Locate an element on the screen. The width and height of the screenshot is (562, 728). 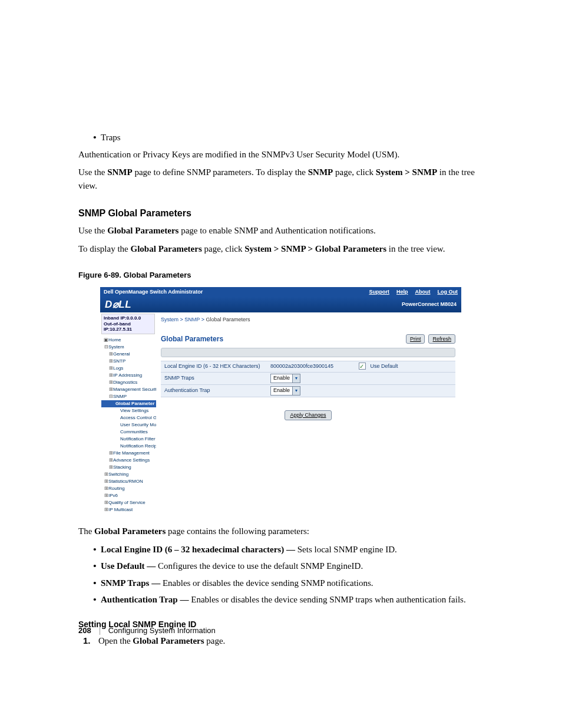
paragraph: To display the Global Parameters page, c… is located at coordinates (282, 249).